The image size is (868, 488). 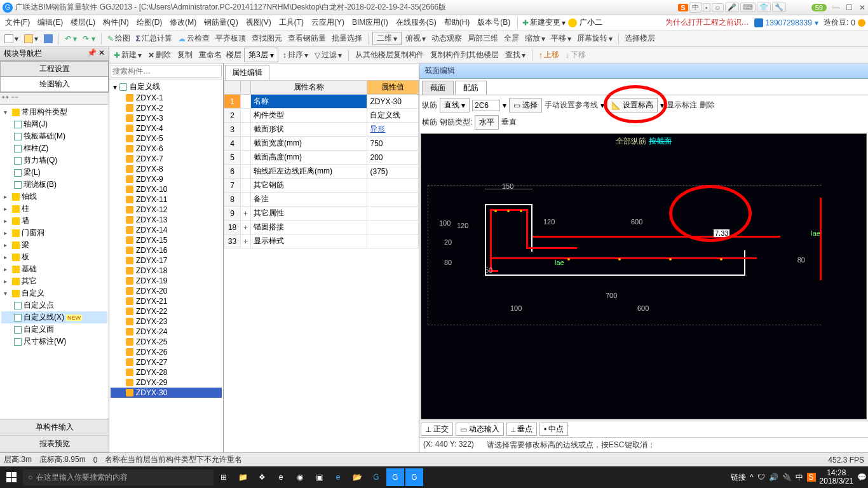 I want to click on tray-ime-icon: 中, so click(x=799, y=478).